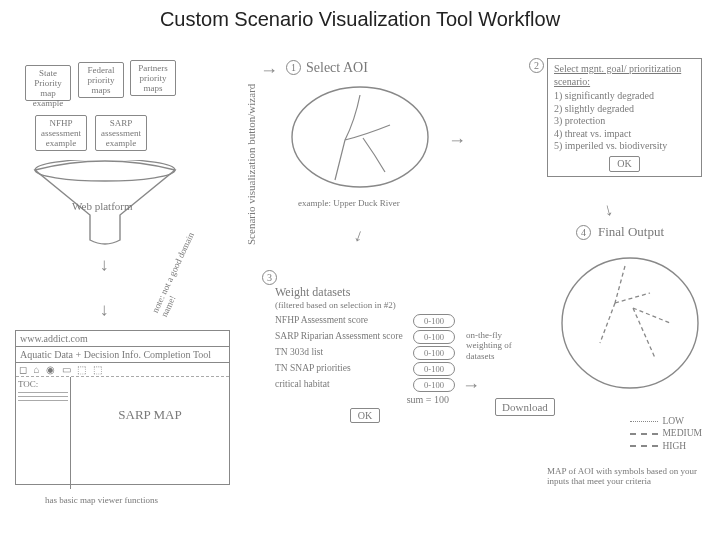  What do you see at coordinates (342, 369) in the screenshot?
I see `weight-row-label: TN SNAP priorities` at bounding box center [342, 369].